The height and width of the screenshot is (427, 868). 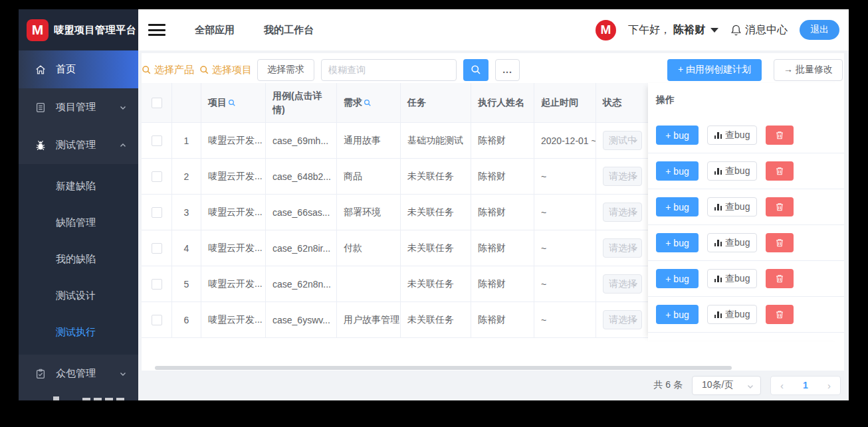 I want to click on hamburger-menu-icon, so click(x=157, y=30).